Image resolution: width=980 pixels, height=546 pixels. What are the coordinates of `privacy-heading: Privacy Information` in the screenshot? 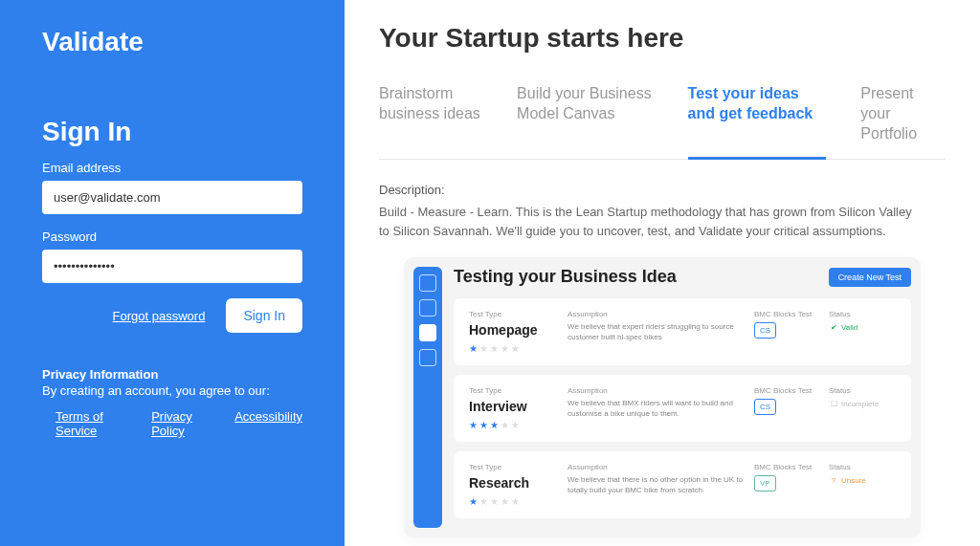 It's located at (172, 375).